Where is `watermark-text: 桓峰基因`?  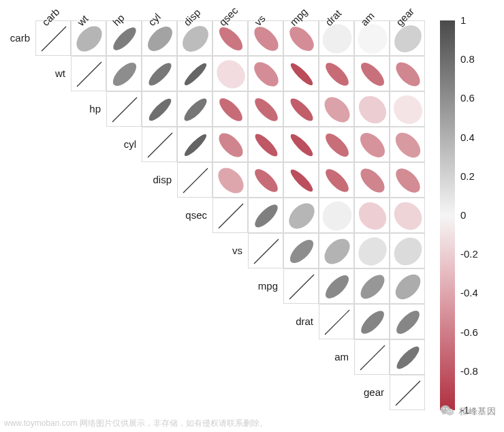
watermark-text: 桓峰基因 is located at coordinates (477, 412).